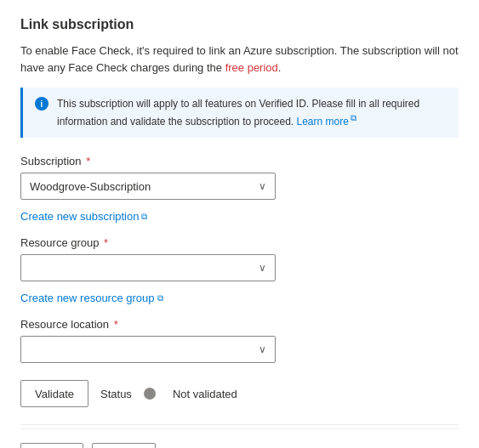 This screenshot has width=479, height=448. Describe the element at coordinates (262, 268) in the screenshot. I see `resource-group-dropdown-arrow: ∨` at that location.